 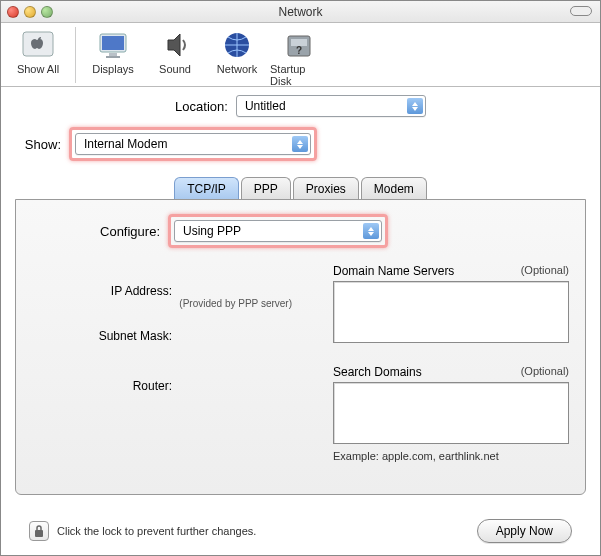 I want to click on lock-text: Click the lock to prevent further change…, so click(x=156, y=531).